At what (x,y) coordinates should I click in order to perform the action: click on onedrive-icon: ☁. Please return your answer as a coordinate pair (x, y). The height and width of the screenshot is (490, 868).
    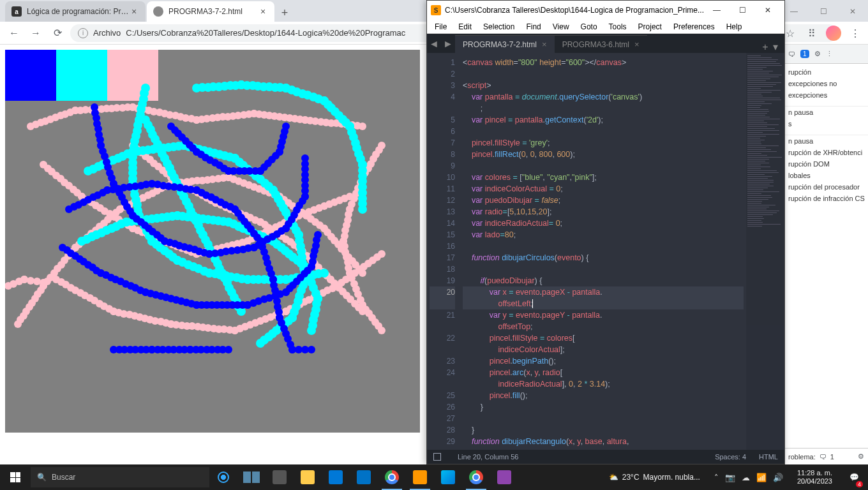
    Looking at the image, I should click on (745, 477).